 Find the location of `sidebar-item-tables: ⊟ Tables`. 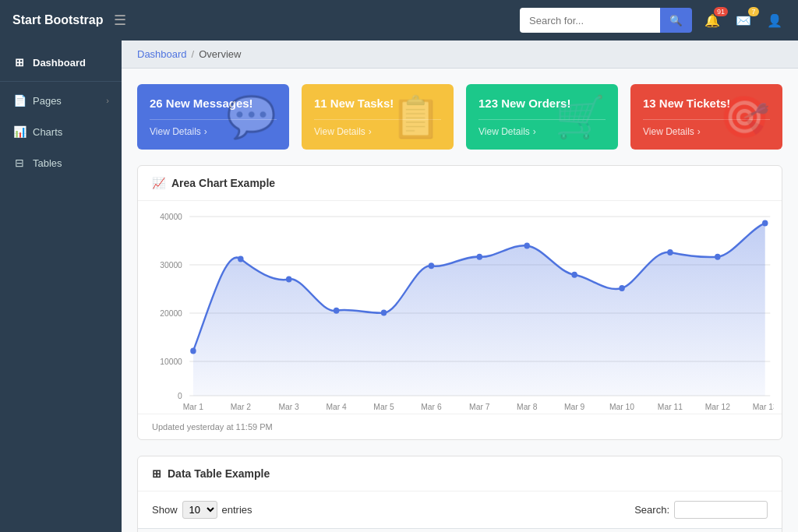

sidebar-item-tables: ⊟ Tables is located at coordinates (61, 163).